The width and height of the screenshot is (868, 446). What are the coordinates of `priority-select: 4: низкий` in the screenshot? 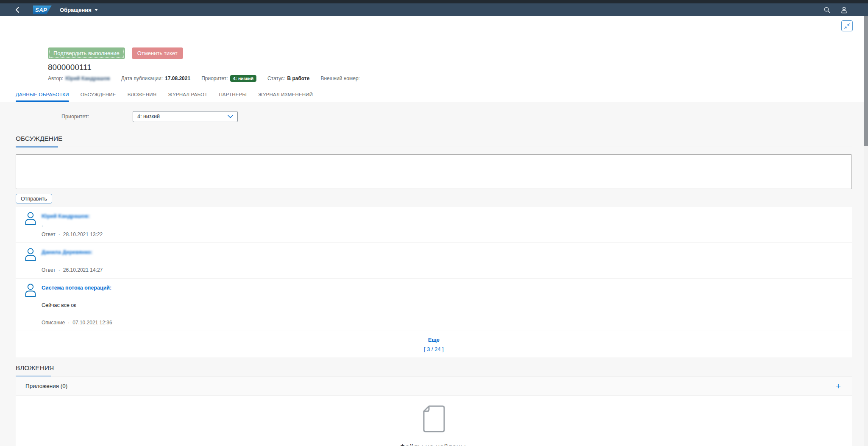 It's located at (185, 117).